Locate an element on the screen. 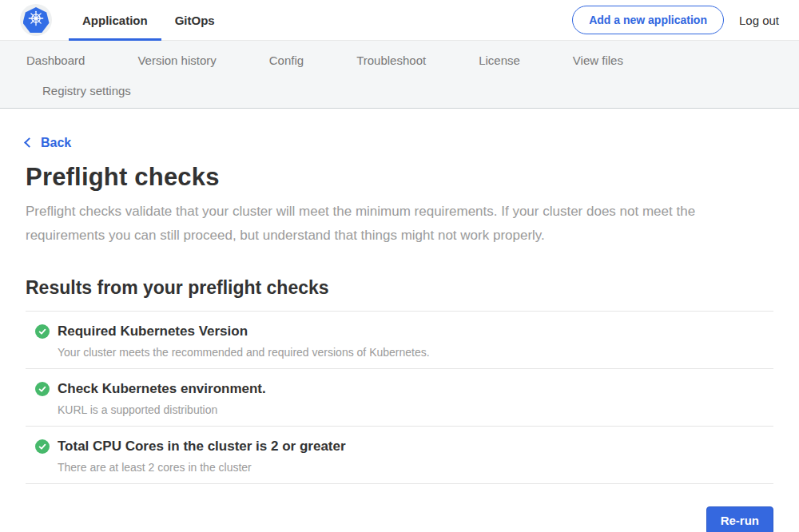  top-navbar: Application GitOps Add a new application… is located at coordinates (400, 21).